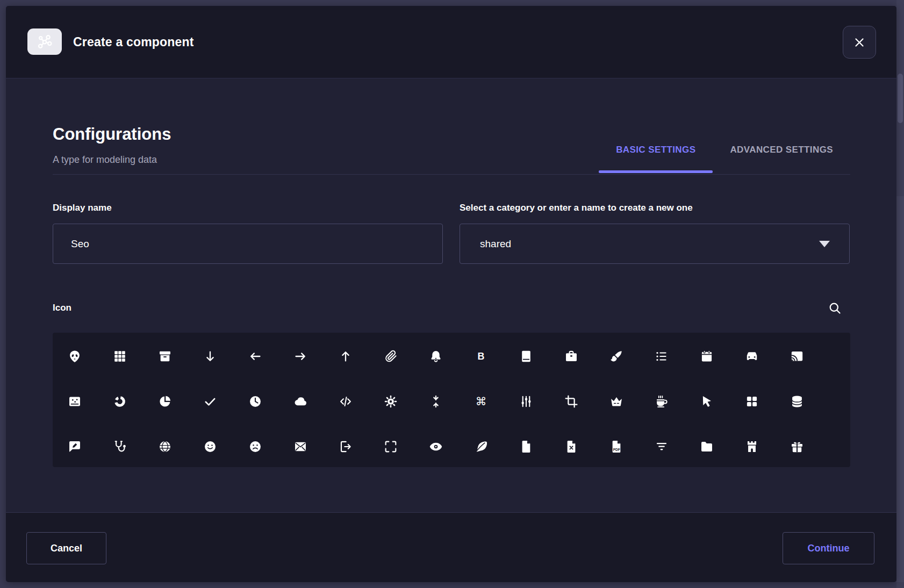 Image resolution: width=904 pixels, height=588 pixels. I want to click on cast-icon, so click(797, 356).